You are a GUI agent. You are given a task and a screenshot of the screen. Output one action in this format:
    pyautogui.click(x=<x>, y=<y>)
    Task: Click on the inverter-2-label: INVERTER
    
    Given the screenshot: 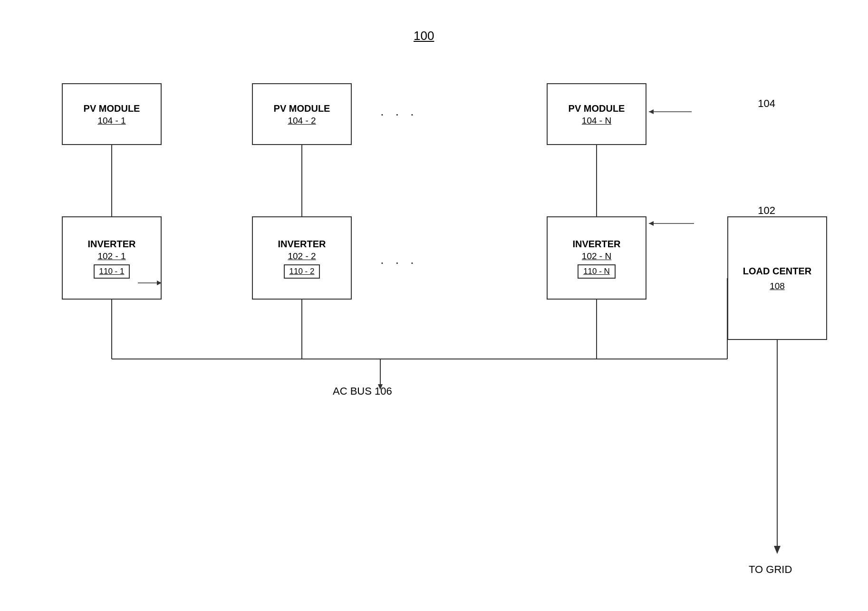 What is the action you would take?
    pyautogui.click(x=301, y=244)
    